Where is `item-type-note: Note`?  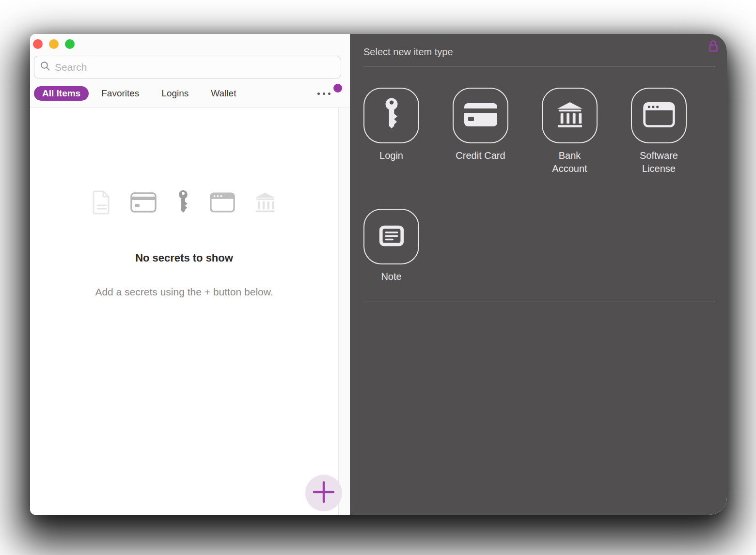 item-type-note: Note is located at coordinates (392, 246).